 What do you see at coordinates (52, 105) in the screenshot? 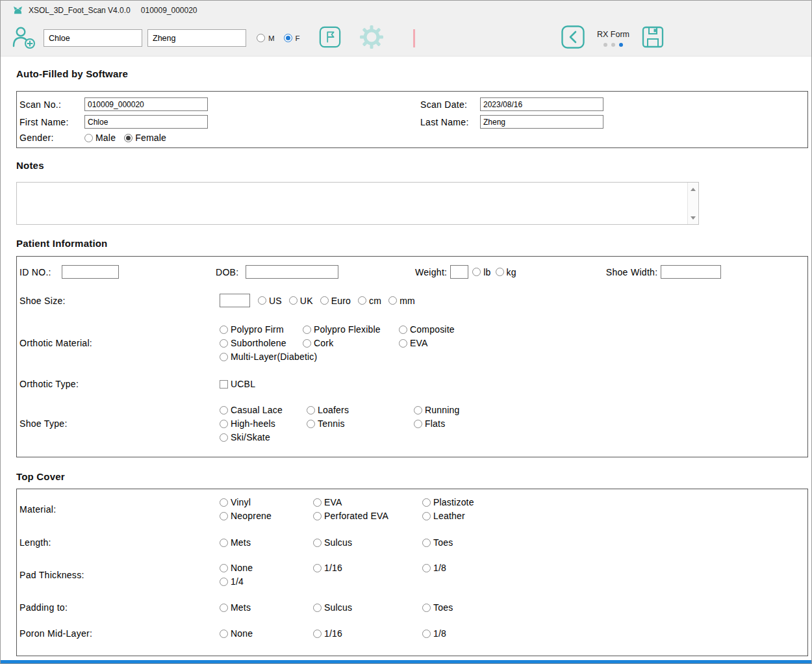
I see `scan-no-label: Scan No.:` at bounding box center [52, 105].